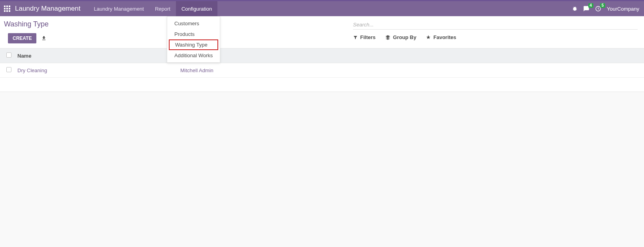 This screenshot has width=644, height=247. I want to click on app-title: Laundry Management, so click(47, 9).